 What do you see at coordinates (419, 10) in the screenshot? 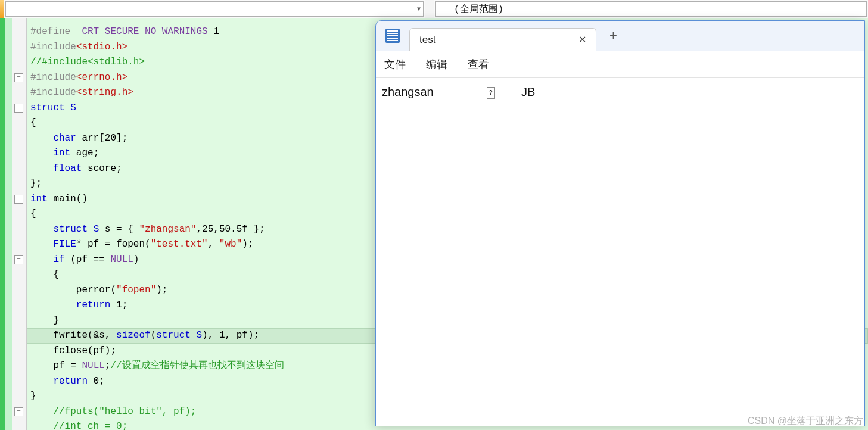
I see `chevron-down-icon: ▼` at bounding box center [419, 10].